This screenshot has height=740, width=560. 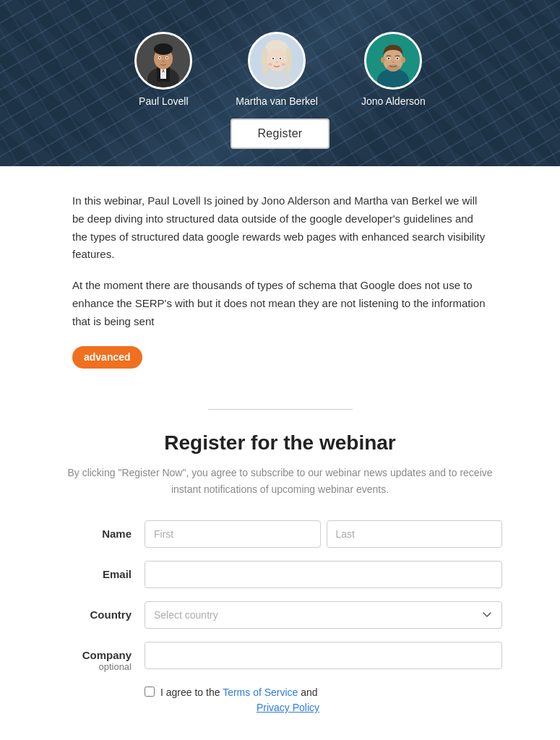 I want to click on country-select-wrapper: Select country United States United King…, so click(x=324, y=615).